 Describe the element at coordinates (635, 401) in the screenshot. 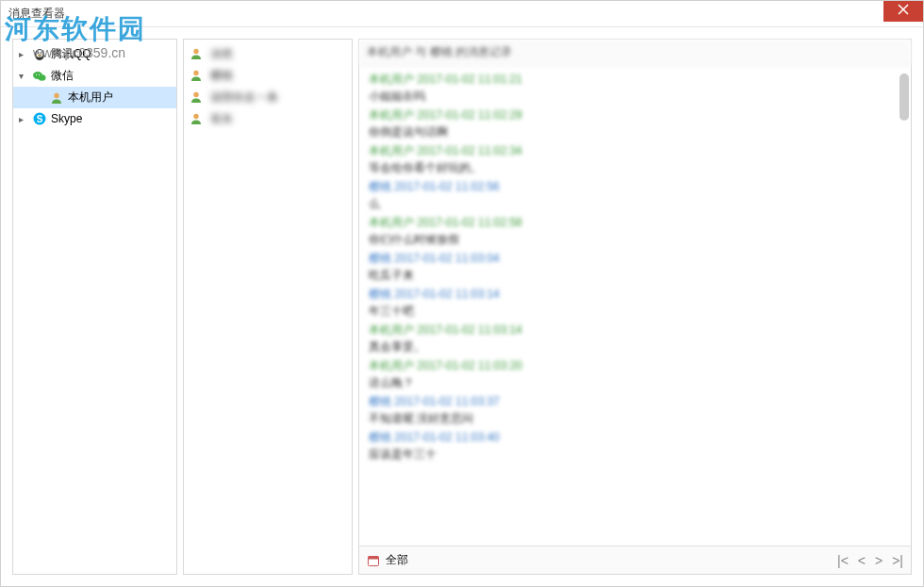

I see `message-meta: 樱桃 2017-01-02 11:03:37` at that location.